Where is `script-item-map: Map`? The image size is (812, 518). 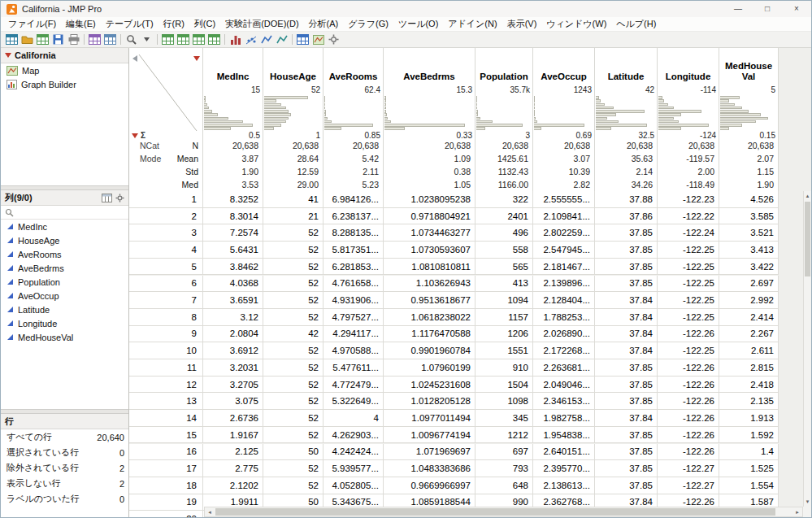
script-item-map: Map is located at coordinates (65, 70).